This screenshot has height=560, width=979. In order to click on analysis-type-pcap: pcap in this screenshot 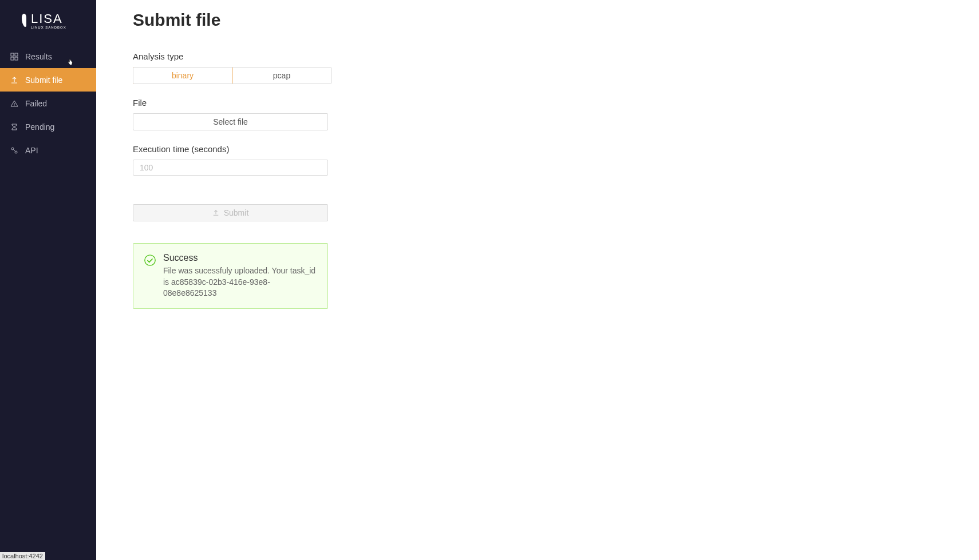, I will do `click(282, 76)`.